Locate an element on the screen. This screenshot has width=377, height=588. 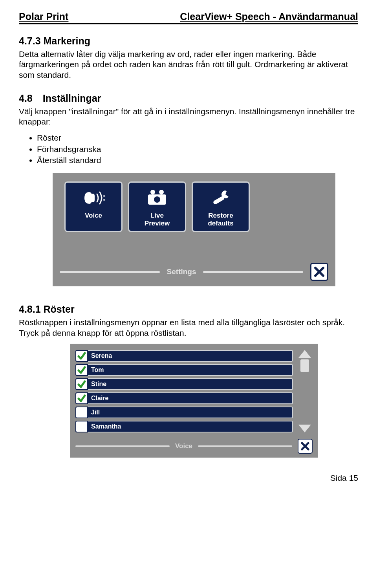
voice-row: Tom is located at coordinates (184, 370).